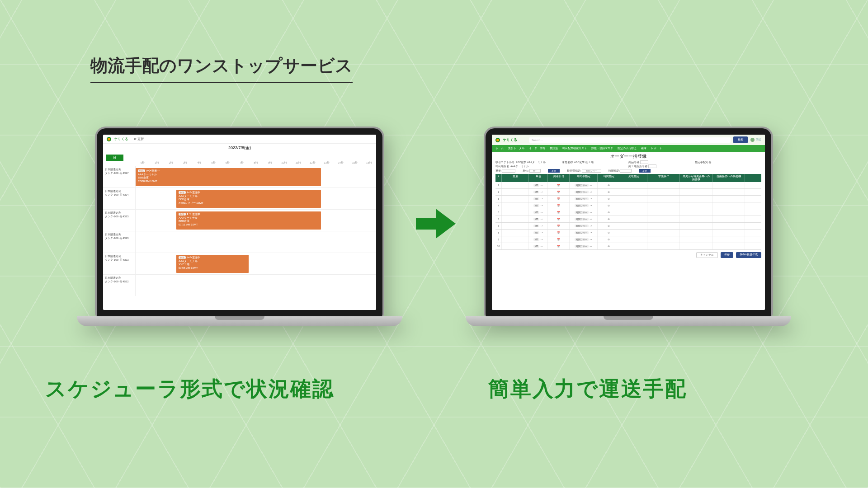 The height and width of the screenshot is (488, 868). Describe the element at coordinates (115, 158) in the screenshot. I see `scheduler-view-tab-day: 日` at that location.